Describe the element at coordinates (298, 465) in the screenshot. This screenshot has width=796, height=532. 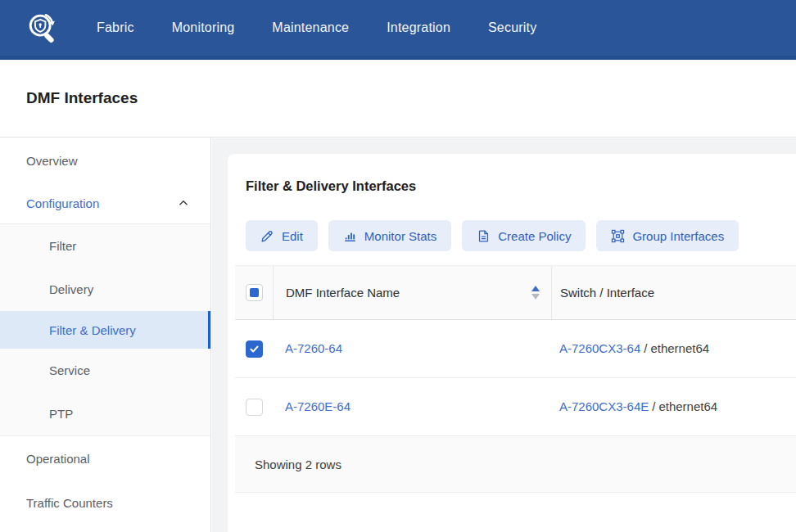
I see `row-count-text: Showing 2 rows` at that location.